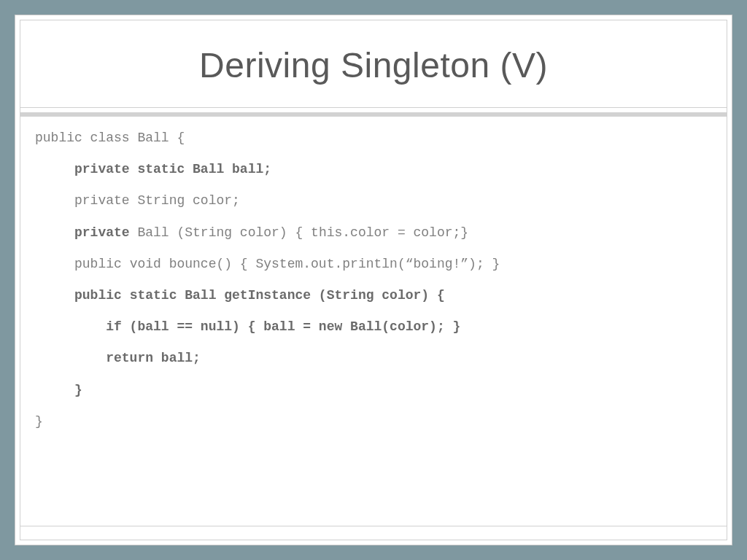 This screenshot has width=747, height=560. I want to click on code-line: public class Ball {, so click(109, 138).